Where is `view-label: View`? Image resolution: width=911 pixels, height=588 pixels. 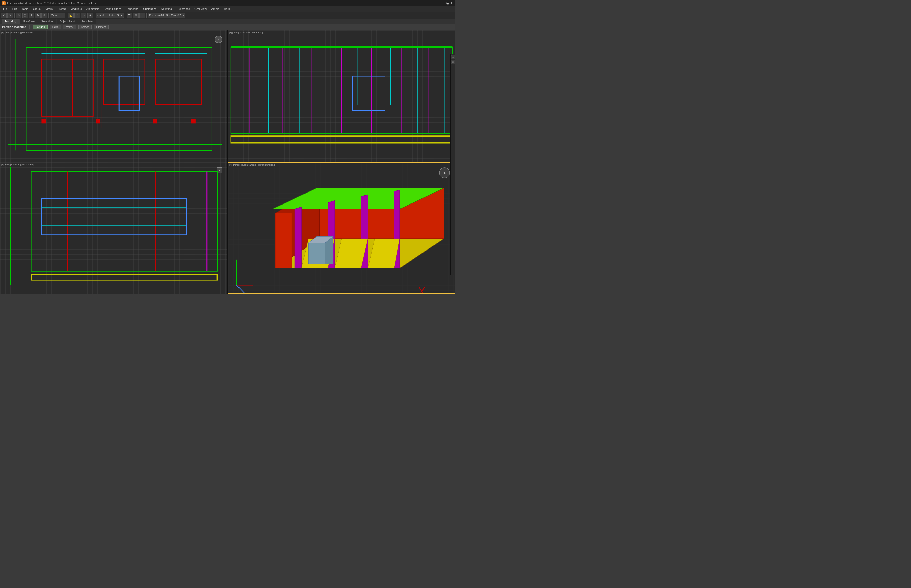
view-label: View is located at coordinates (54, 15).